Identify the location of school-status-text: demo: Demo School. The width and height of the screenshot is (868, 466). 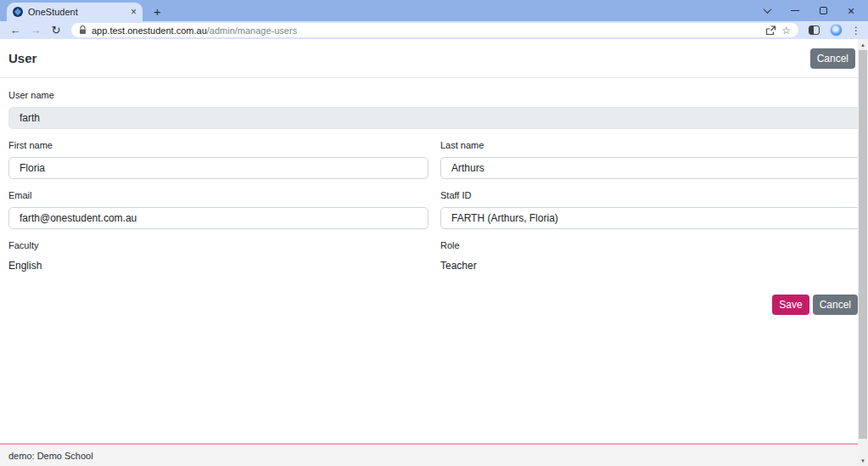
(51, 456).